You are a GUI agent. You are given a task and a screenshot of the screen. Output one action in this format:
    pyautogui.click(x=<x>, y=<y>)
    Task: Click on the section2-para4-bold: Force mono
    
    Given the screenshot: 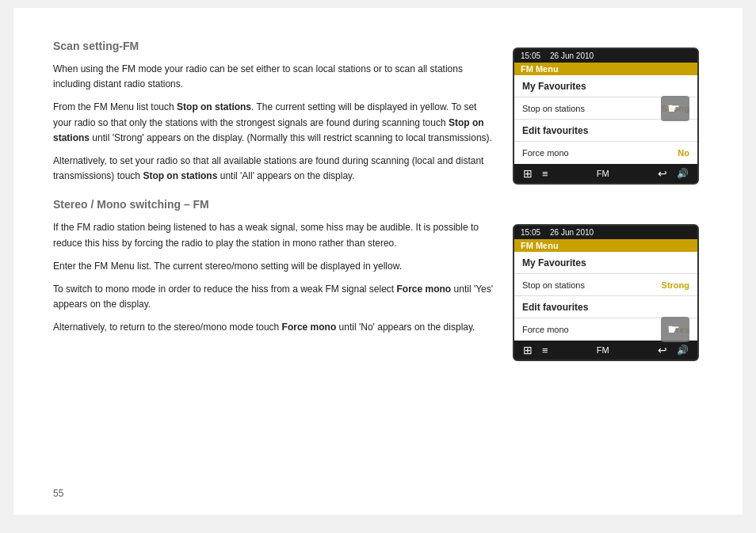 What is the action you would take?
    pyautogui.click(x=309, y=327)
    